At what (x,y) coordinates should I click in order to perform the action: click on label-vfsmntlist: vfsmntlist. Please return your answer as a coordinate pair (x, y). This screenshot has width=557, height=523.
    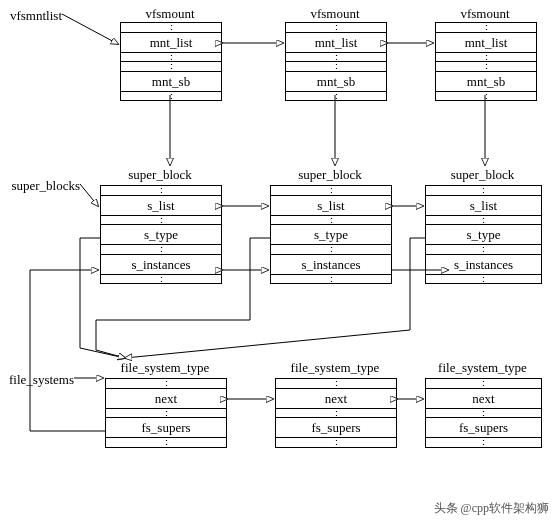
    Looking at the image, I should click on (32, 16).